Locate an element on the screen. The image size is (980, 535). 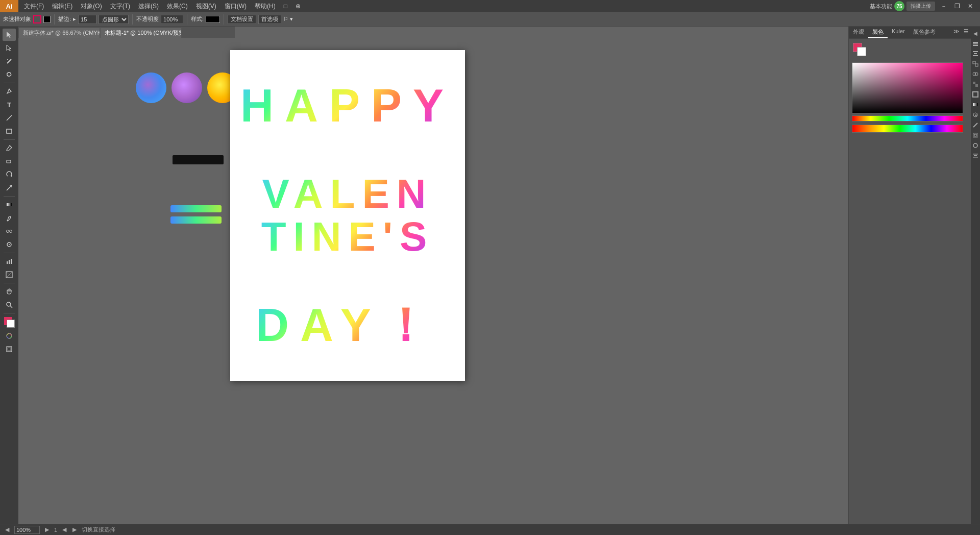
tool-eyedropper is located at coordinates (9, 218).